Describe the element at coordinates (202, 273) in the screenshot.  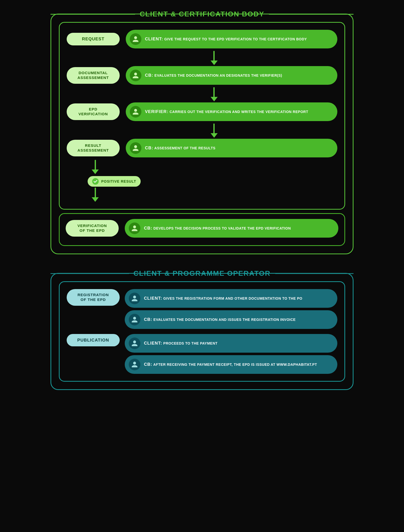
I see `teal-section-title: CLIENT & PROGRAMME OPERATOR` at that location.